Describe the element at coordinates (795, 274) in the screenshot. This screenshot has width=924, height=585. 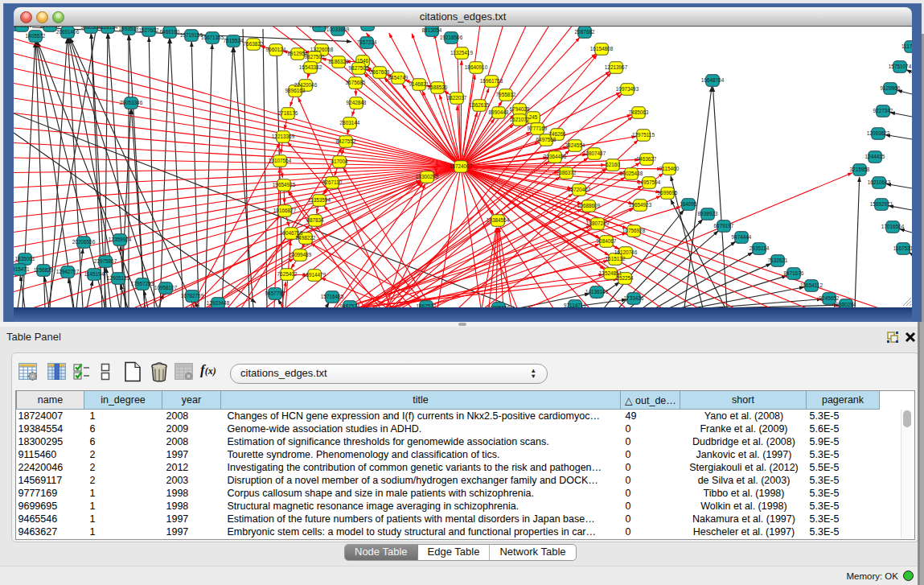
I see `svg-text: 8471676` at that location.